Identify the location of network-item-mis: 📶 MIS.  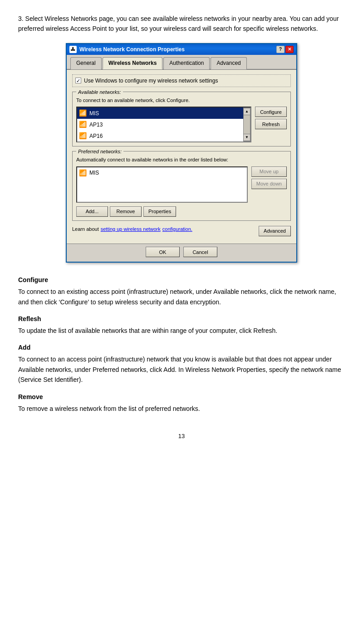
(160, 113).